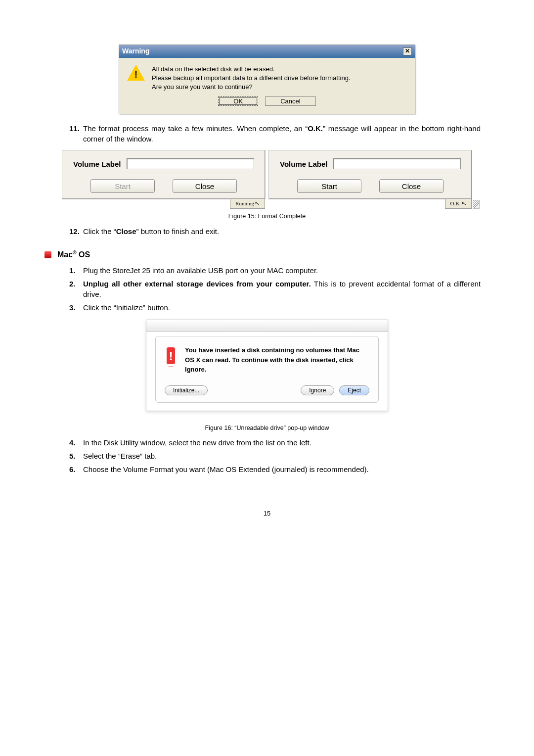  What do you see at coordinates (72, 469) in the screenshot?
I see `step-number: 6.` at bounding box center [72, 469].